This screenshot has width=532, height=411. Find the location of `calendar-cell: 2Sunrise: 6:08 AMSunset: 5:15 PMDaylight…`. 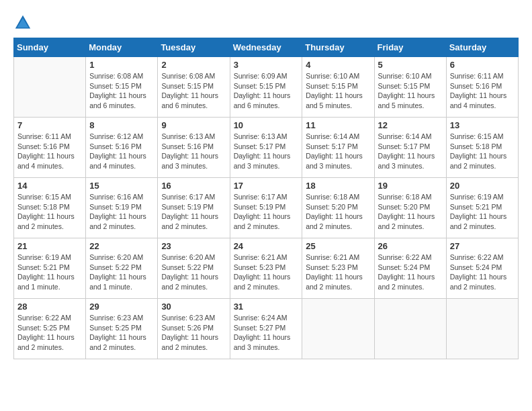

calendar-cell: 2Sunrise: 6:08 AMSunset: 5:15 PMDaylight… is located at coordinates (193, 87).